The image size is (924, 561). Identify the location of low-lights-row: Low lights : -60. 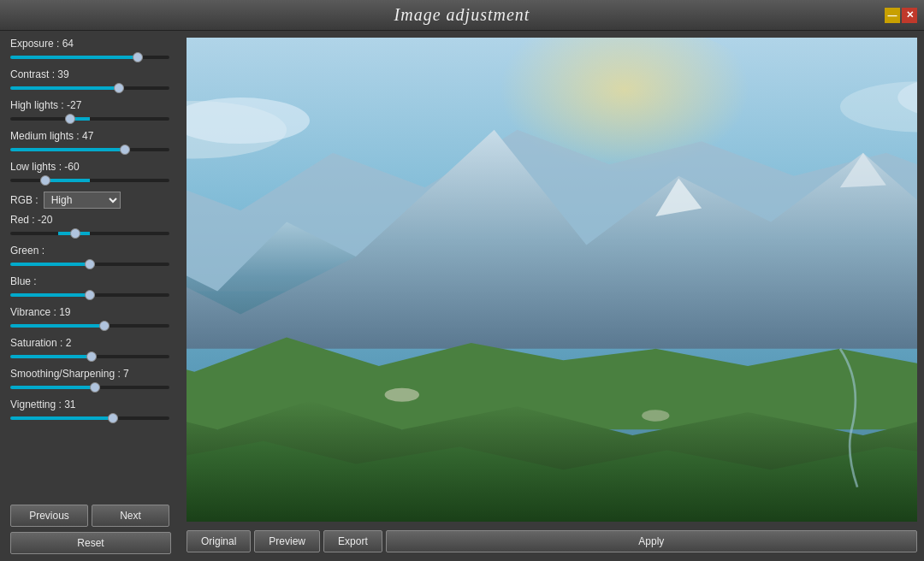
(90, 174).